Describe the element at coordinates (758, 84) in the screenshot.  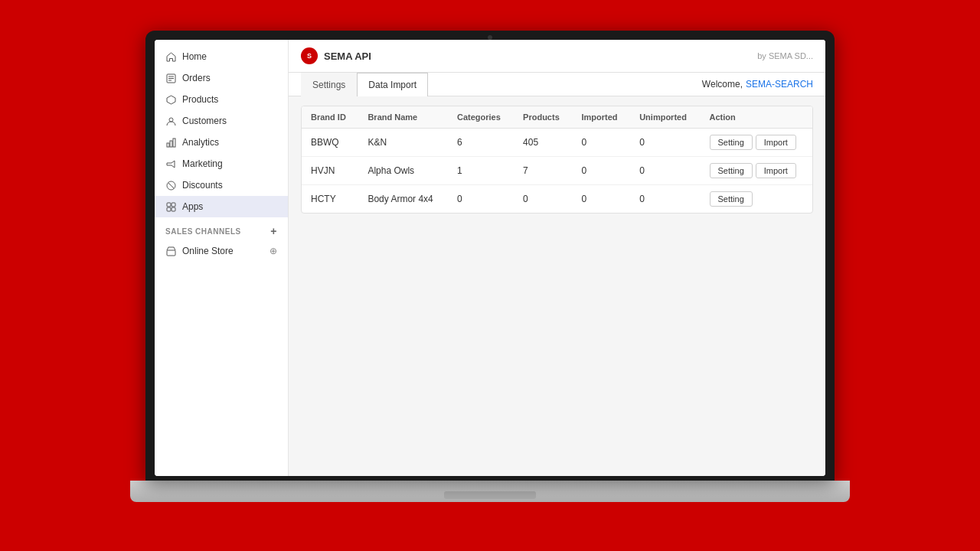
I see `welcome-area: Welcome, SEMA-SEARCH` at that location.